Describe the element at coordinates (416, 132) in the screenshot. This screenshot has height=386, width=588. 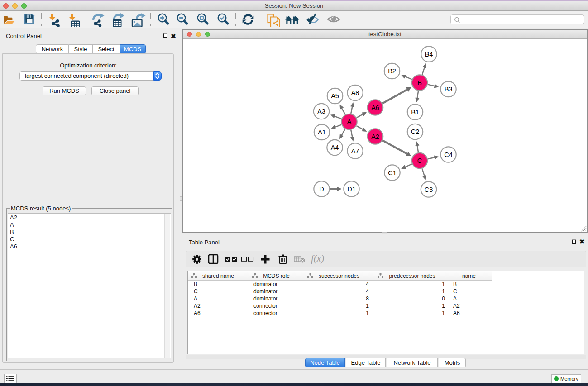
I see `svg-text: C2` at that location.